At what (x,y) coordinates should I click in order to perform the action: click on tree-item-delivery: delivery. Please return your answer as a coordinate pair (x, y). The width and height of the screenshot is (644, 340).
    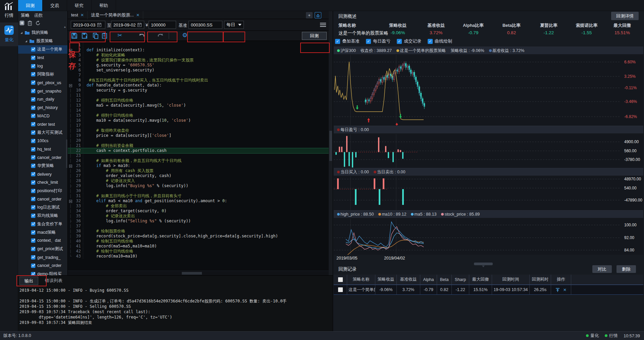
    Looking at the image, I should click on (43, 174).